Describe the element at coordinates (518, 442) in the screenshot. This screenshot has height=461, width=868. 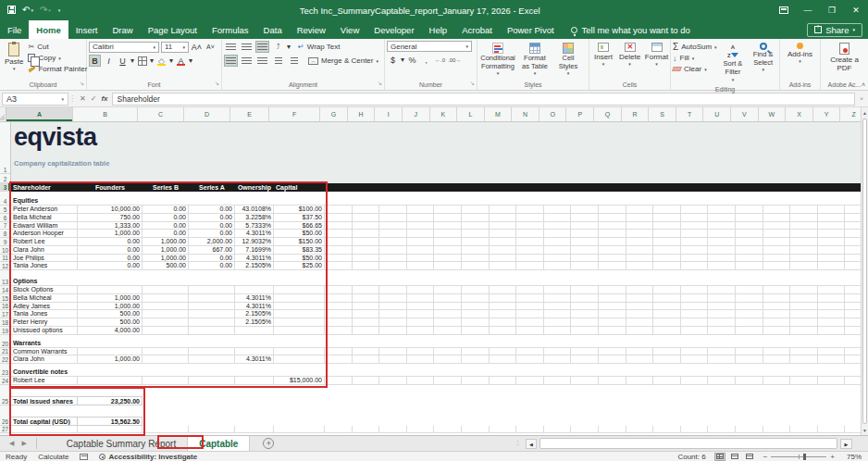
I see `tab-splitter-handle: ⋮` at that location.